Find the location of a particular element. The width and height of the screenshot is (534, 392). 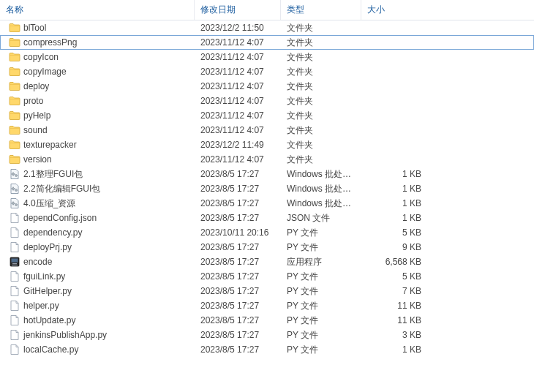

file-name-label: deployPrj.py is located at coordinates (48, 247).